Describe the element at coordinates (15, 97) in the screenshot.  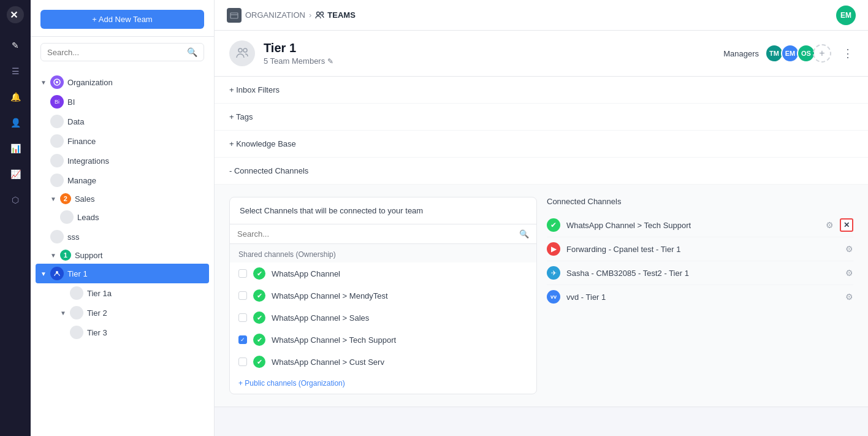
I see `nav-icon-notify: 🔔` at that location.